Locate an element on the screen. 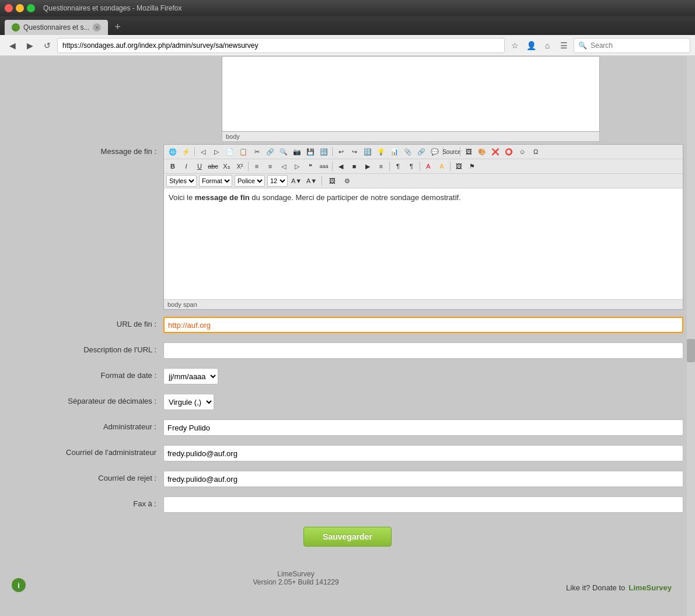 This screenshot has width=695, height=616. bounce-email-input is located at coordinates (424, 479).